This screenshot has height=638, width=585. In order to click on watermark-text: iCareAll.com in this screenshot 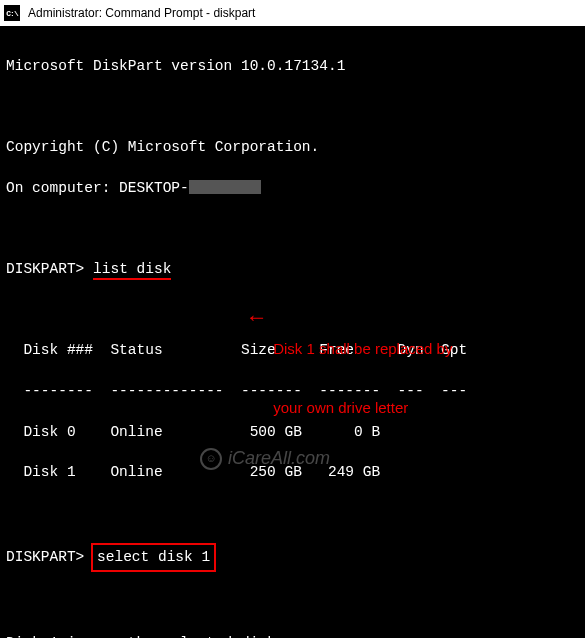, I will do `click(279, 458)`.